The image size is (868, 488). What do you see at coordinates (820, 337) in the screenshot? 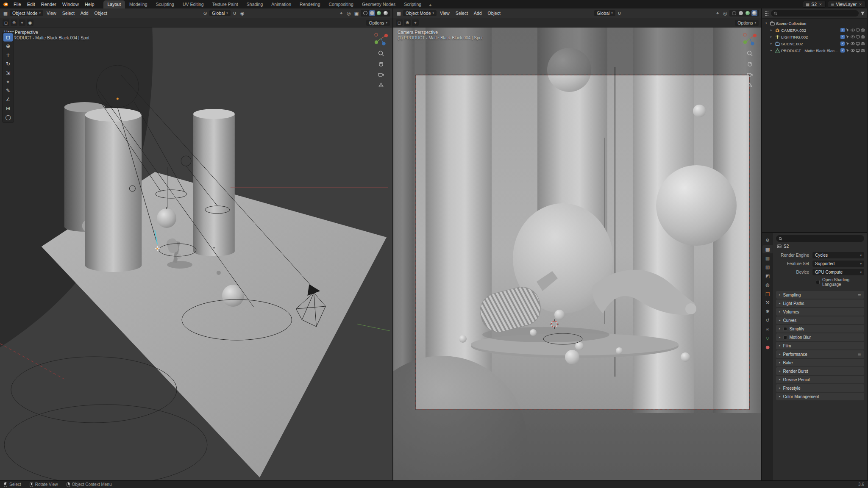
I see `section-motion-blur: ▸ Motion Blur` at bounding box center [820, 337].